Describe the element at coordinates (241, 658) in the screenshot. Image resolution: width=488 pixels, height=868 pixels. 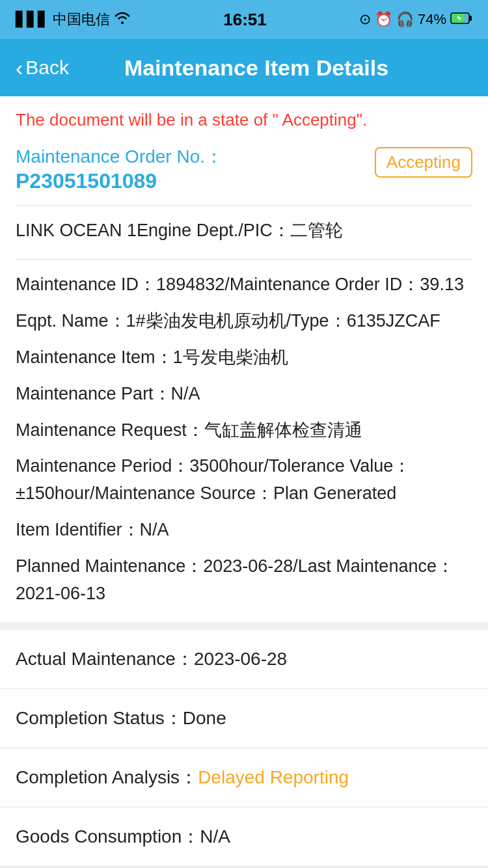
I see `actual-maintenance-value: 2023-06-28` at that location.